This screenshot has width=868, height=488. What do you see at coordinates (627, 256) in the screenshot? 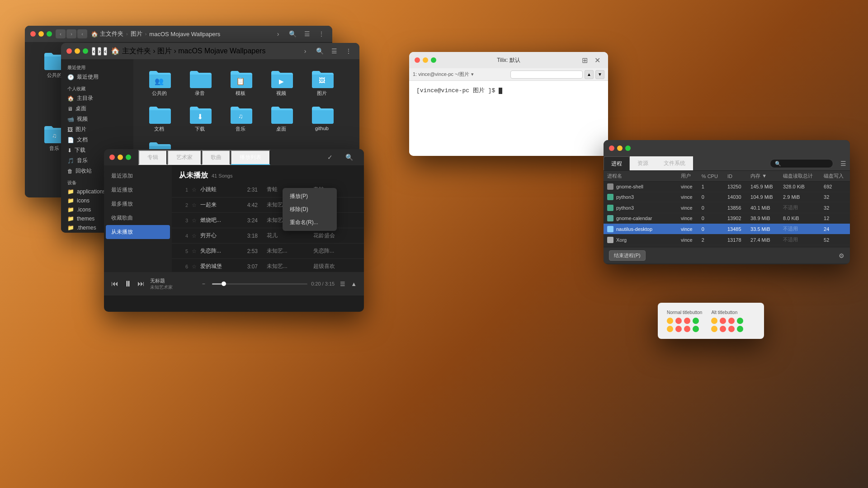
I see `kill-process-button: 结束进程(P)` at bounding box center [627, 256].